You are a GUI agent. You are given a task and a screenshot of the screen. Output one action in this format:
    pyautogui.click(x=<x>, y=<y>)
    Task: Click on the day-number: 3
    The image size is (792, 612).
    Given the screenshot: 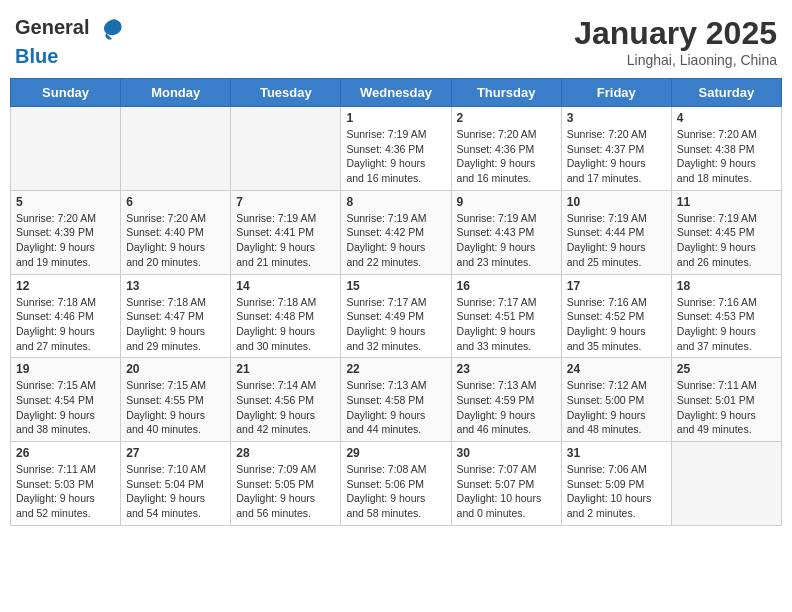 What is the action you would take?
    pyautogui.click(x=616, y=118)
    